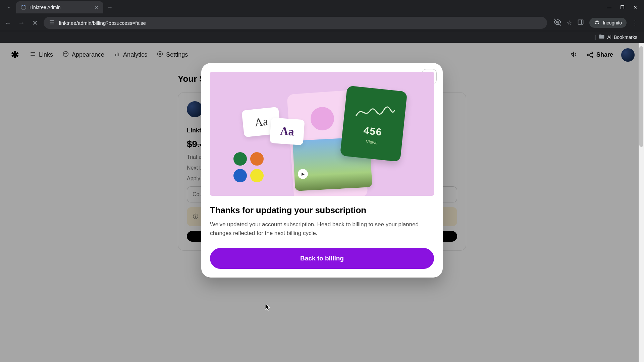 This screenshot has height=362, width=644. Describe the element at coordinates (373, 131) in the screenshot. I see `stats-value: 456` at that location.